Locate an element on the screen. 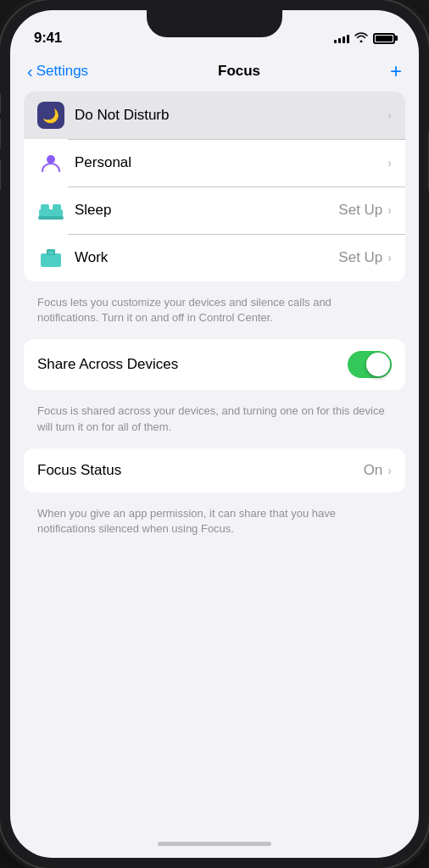 This screenshot has height=868, width=429. personal-label: Personal is located at coordinates (231, 163).